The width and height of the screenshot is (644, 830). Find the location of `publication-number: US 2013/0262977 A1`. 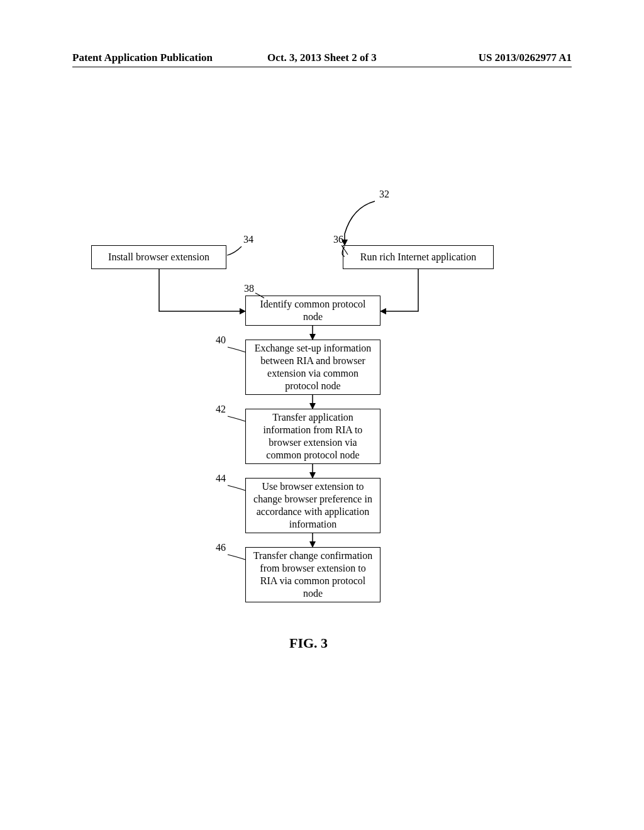

publication-number: US 2013/0262977 A1 is located at coordinates (525, 58).